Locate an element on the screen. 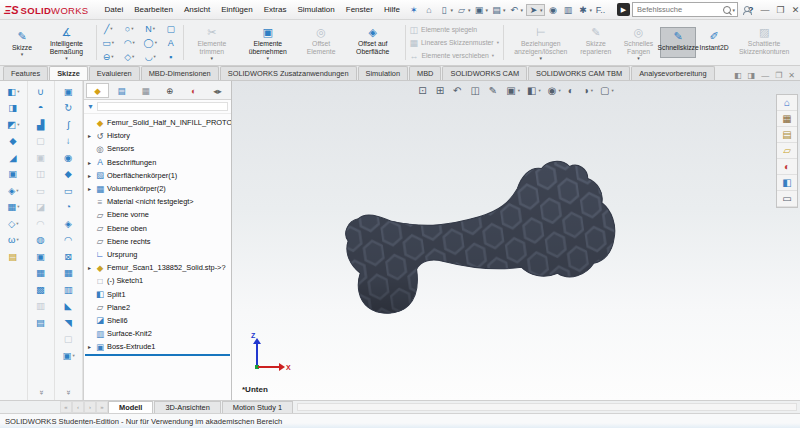 The image size is (800, 428). feature-tool-button: ◔ is located at coordinates (68, 208).